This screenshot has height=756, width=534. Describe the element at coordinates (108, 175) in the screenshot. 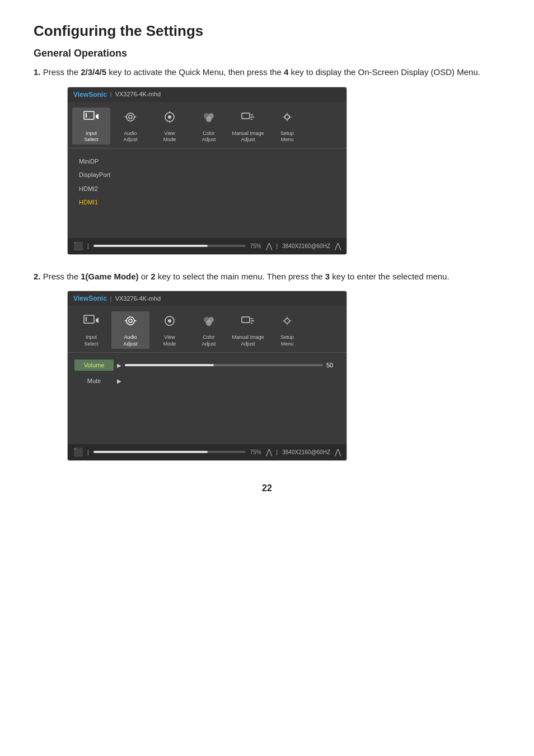

I see `sidebar-displayport: DisplayPort` at that location.